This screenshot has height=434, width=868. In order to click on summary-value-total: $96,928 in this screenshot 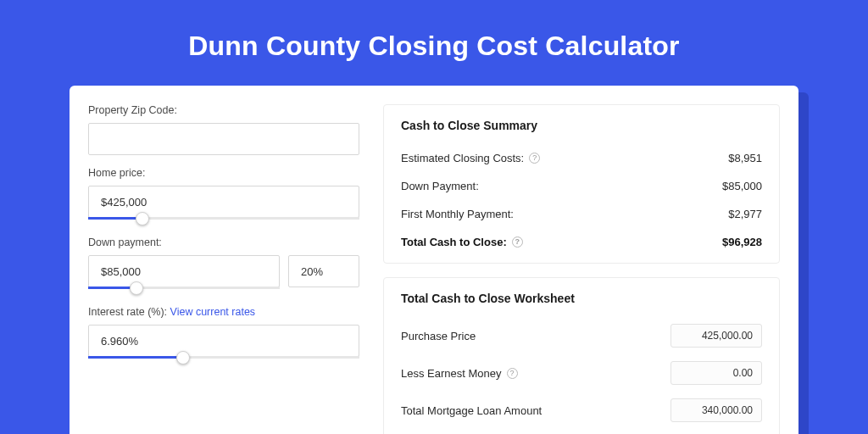, I will do `click(743, 242)`.